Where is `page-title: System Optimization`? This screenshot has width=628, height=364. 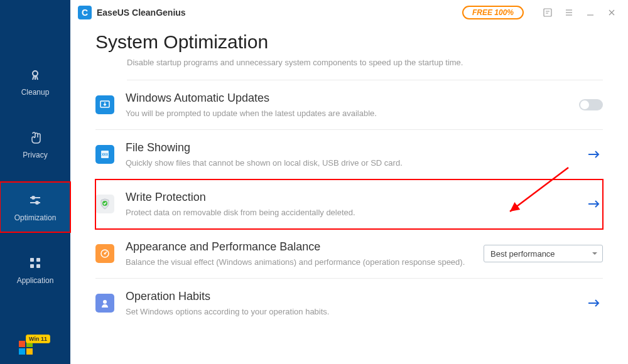 page-title: System Optimization is located at coordinates (349, 42).